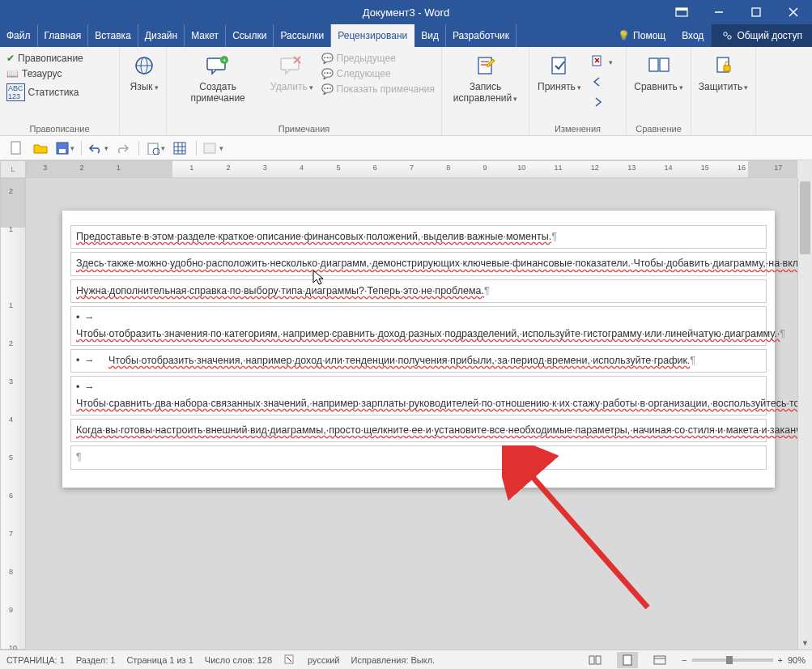 The image size is (812, 669). What do you see at coordinates (559, 72) in the screenshot?
I see `accept-button: Принять▾` at bounding box center [559, 72].